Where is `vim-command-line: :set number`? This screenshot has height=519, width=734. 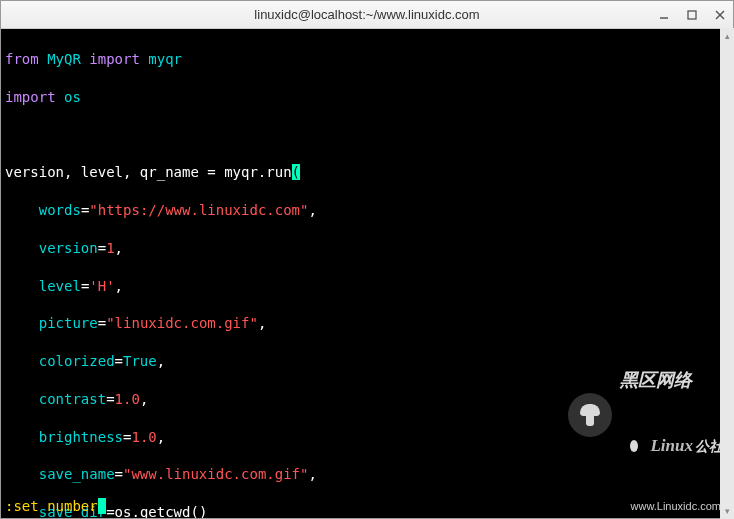 vim-command-line: :set number is located at coordinates (56, 506).